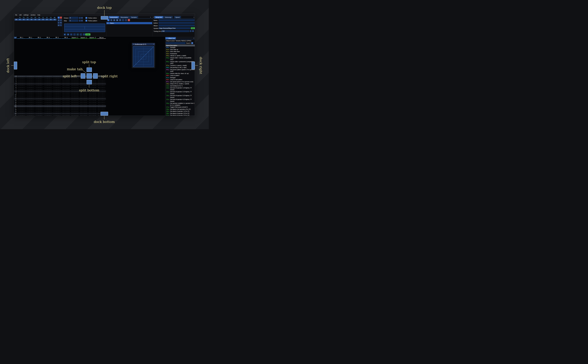 Image resolution: width=588 pixels, height=364 pixels. Describe the element at coordinates (180, 93) in the screenshot. I see `effect-row-13xx: 13xxSet level of operator 2 (0 highest, …` at that location.